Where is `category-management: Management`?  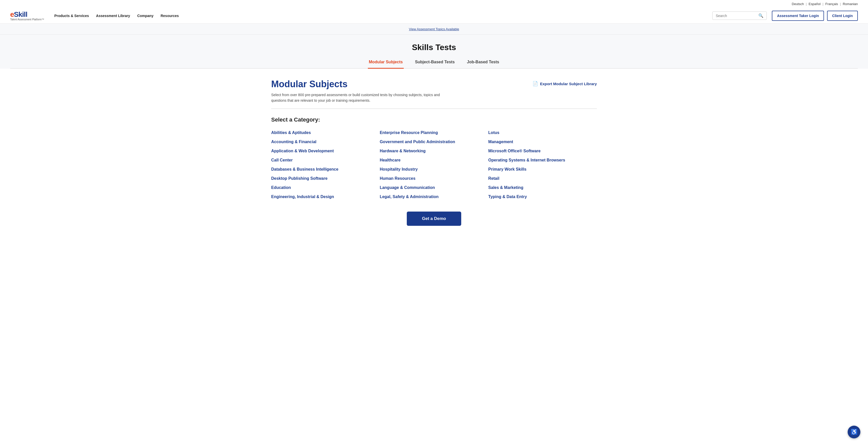 category-management: Management is located at coordinates (542, 142).